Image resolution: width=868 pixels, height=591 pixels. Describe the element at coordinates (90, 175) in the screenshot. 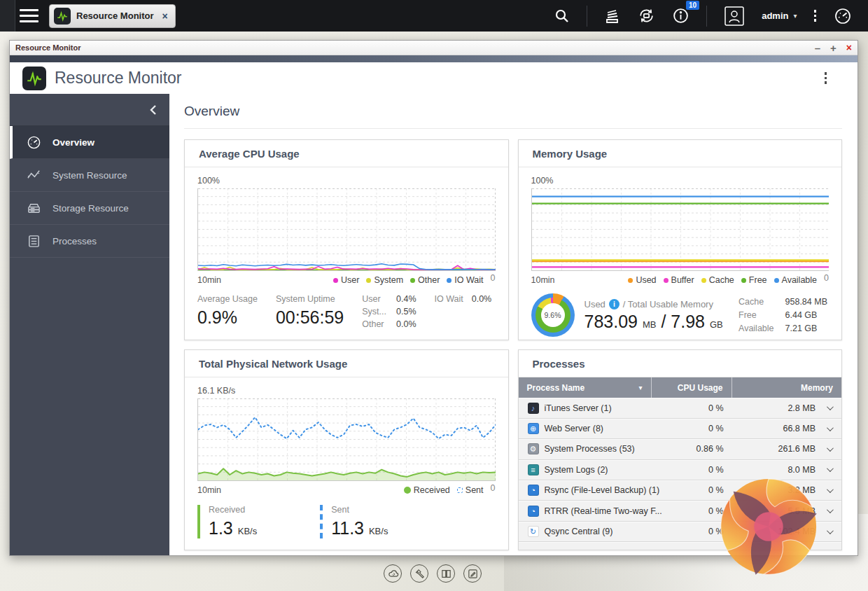

I see `sidebar-item-system-resource: System Resource` at that location.